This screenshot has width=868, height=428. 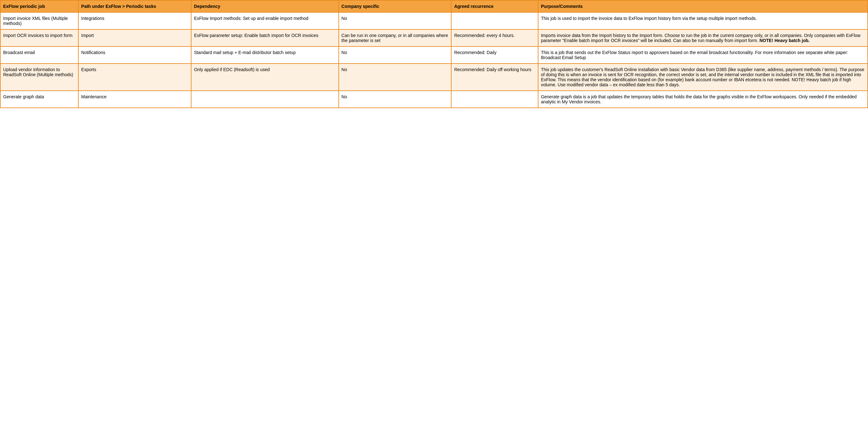 I want to click on cell-dependency: ExFlow parameter setup: Enable batch imp…, so click(x=265, y=38).